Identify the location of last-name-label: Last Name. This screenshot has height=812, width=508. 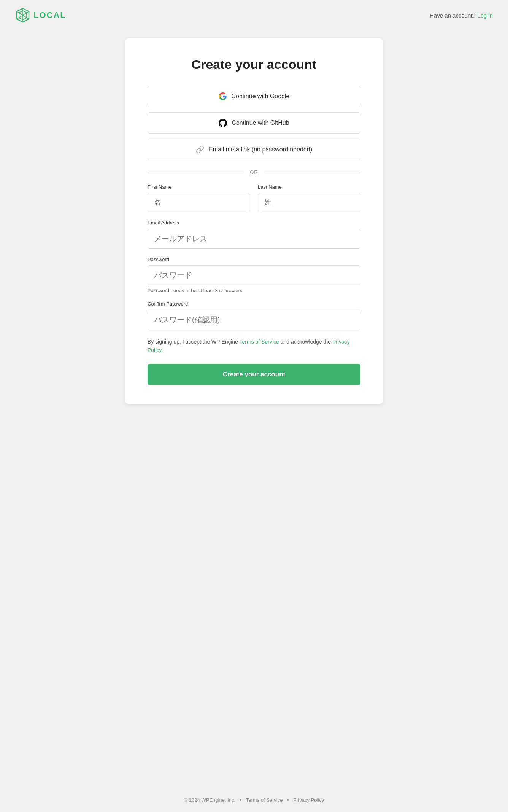
(309, 187).